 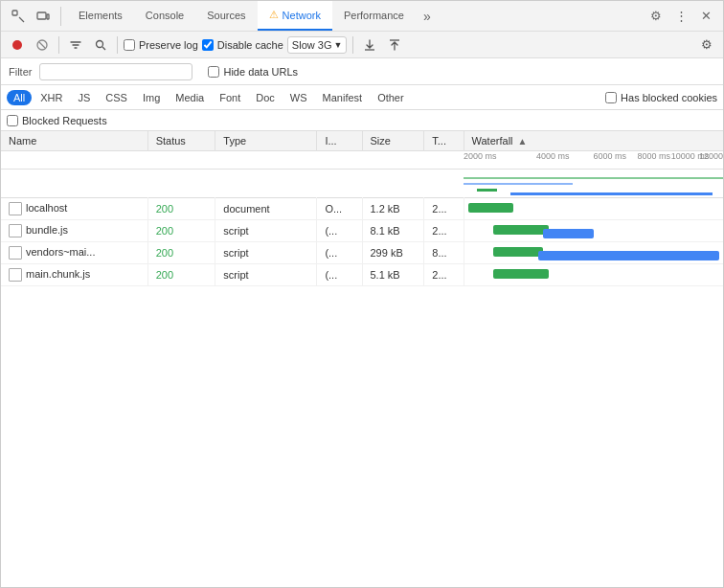 I want to click on tabs-overflow-button: », so click(x=427, y=15).